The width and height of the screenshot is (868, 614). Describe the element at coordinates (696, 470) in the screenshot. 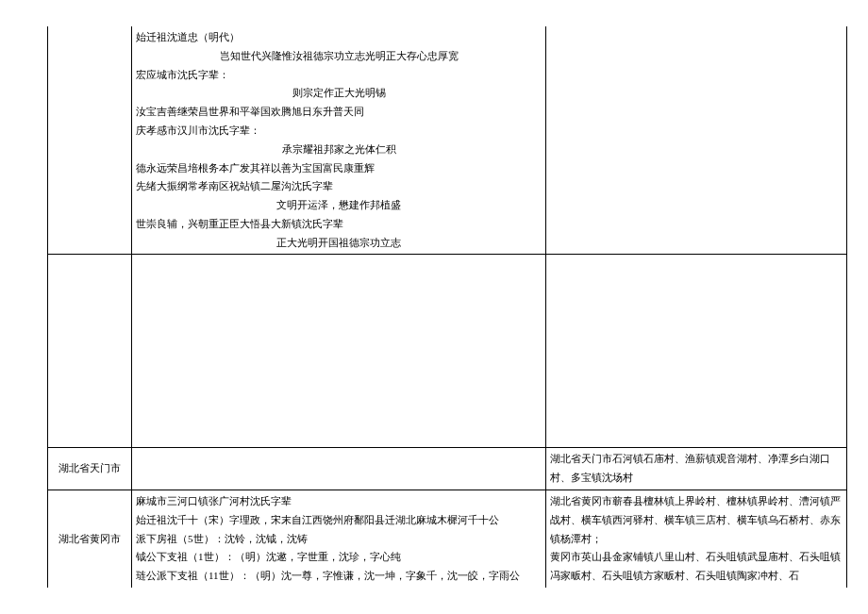

I see `cell-locations: 湖北省天门市石河镇石庙村、渔薪镇观音湖村、净潭乡白湖口村、多宝镇沈场村` at that location.